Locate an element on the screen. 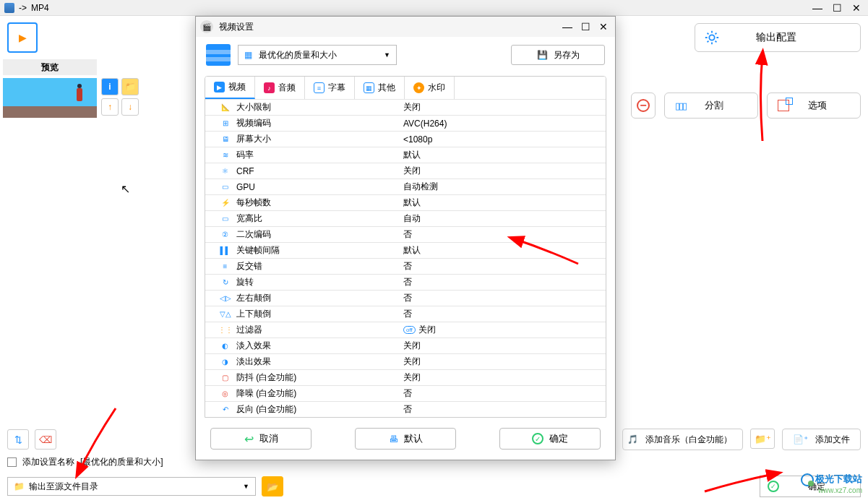  preview-header-label: 预览 is located at coordinates (50, 68).